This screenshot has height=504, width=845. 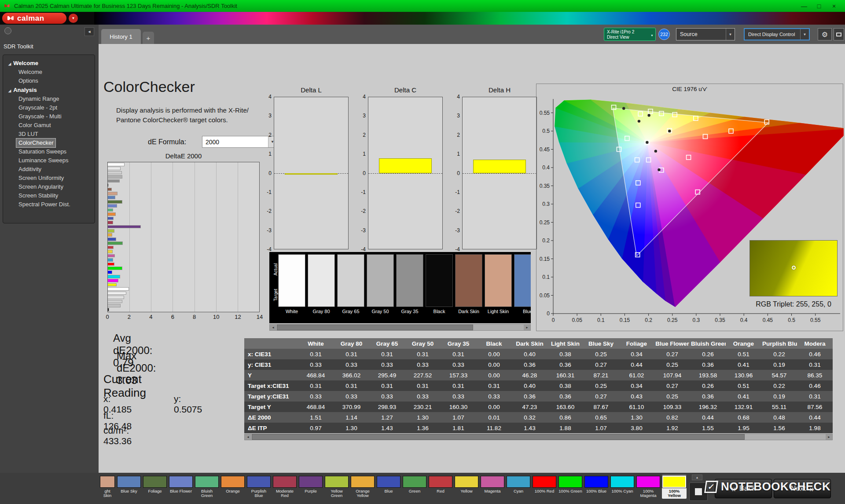 I want to click on patch-orange-yellow: Orange Yellow, so click(x=363, y=487).